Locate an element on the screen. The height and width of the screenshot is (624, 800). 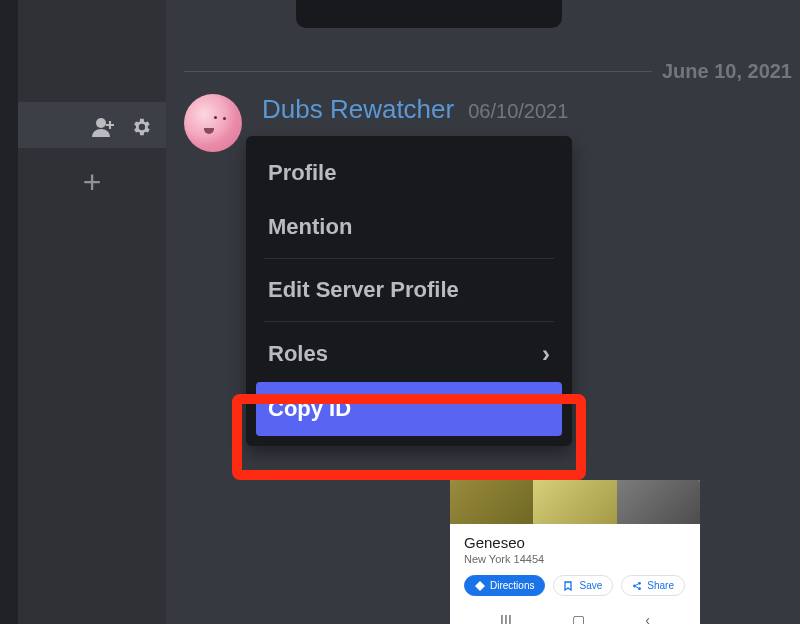
chevron-right-icon: › is located at coordinates (546, 354).